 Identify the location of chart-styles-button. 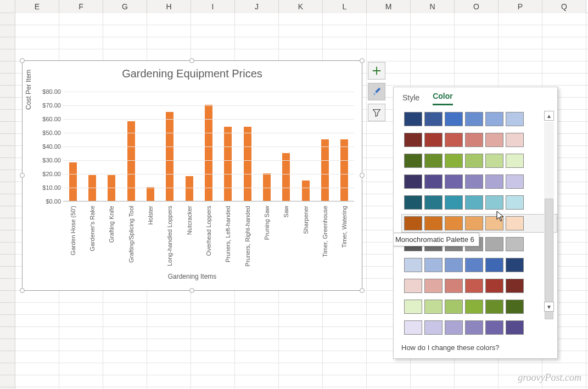
(377, 92).